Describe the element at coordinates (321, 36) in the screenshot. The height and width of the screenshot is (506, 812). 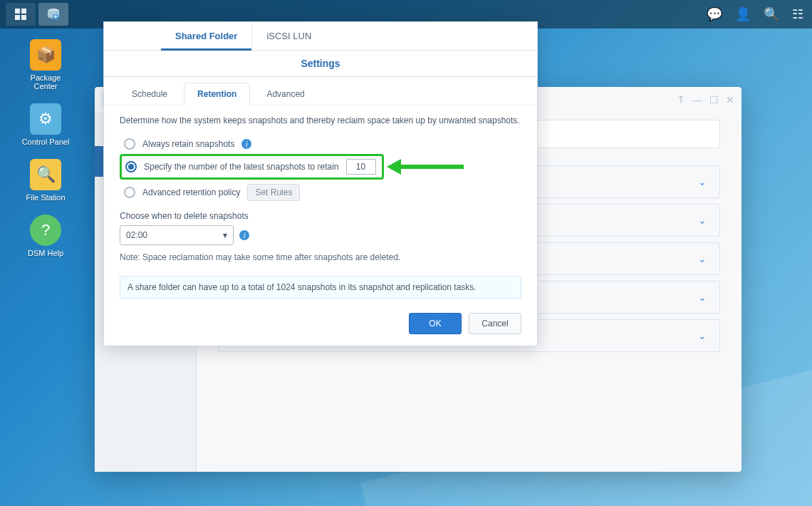
I see `dialog-top-tabs: Shared Folder iSCSI LUN` at that location.